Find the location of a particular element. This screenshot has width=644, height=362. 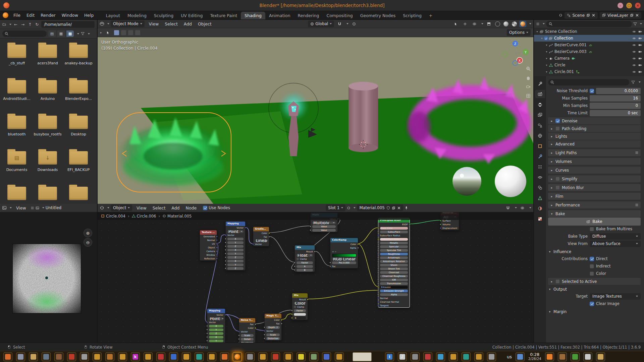

node-socket-row: Specular Tint is located at coordinates (394, 250).